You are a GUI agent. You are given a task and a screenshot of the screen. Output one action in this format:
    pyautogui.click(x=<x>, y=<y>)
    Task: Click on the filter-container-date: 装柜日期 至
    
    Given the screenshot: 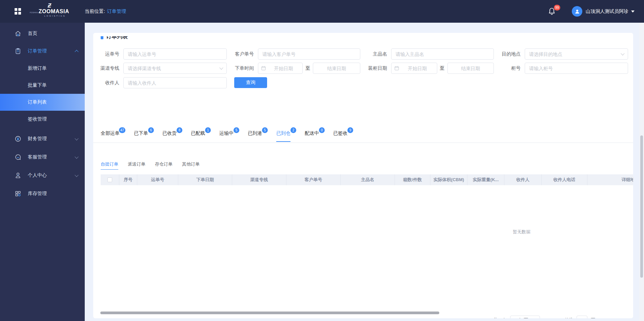 What is the action you would take?
    pyautogui.click(x=443, y=68)
    